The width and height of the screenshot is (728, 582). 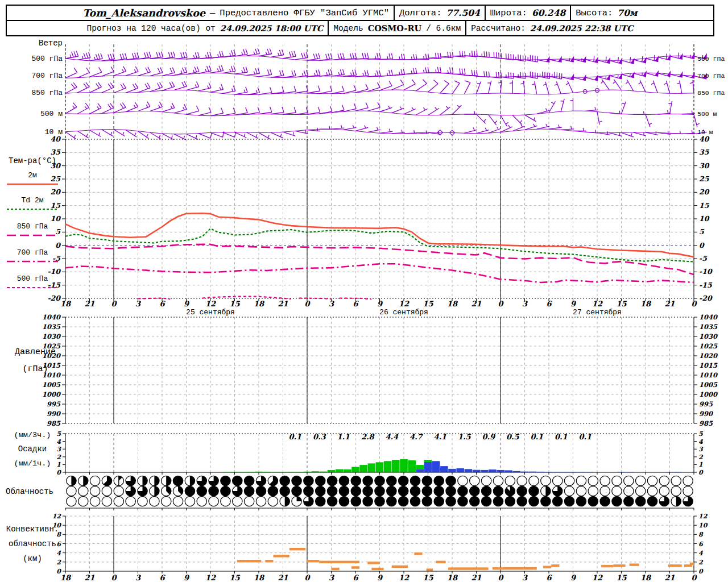 What do you see at coordinates (53, 404) in the screenshot?
I see `axis-label: 995` at bounding box center [53, 404].